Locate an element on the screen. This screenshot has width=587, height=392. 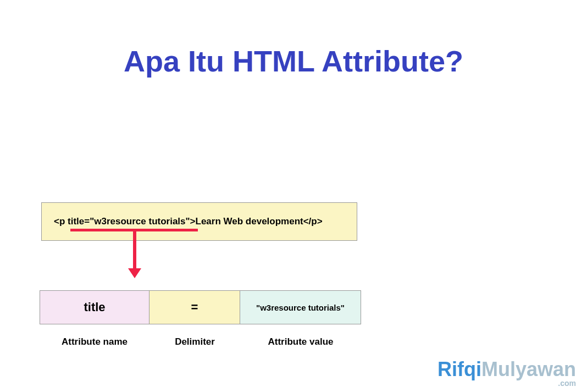
label-delimiter: Delimiter is located at coordinates (195, 342).